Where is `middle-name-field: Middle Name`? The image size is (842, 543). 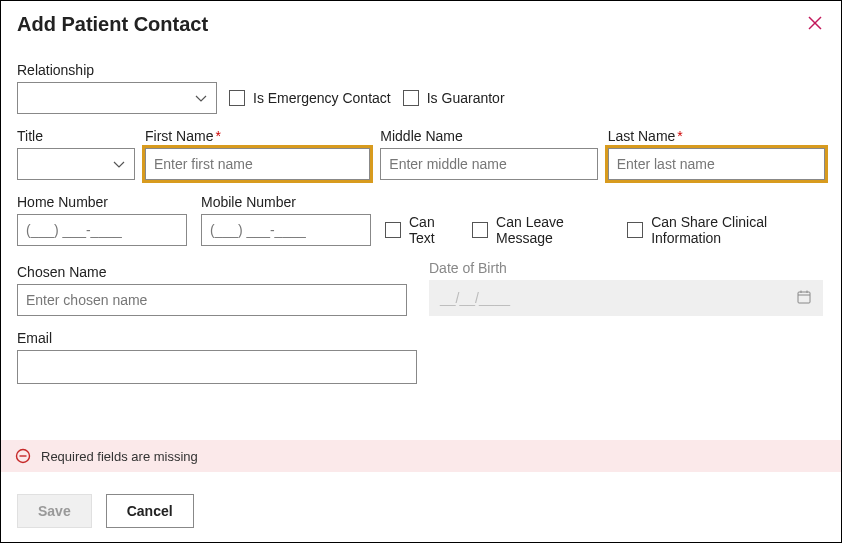 middle-name-field: Middle Name is located at coordinates (488, 154).